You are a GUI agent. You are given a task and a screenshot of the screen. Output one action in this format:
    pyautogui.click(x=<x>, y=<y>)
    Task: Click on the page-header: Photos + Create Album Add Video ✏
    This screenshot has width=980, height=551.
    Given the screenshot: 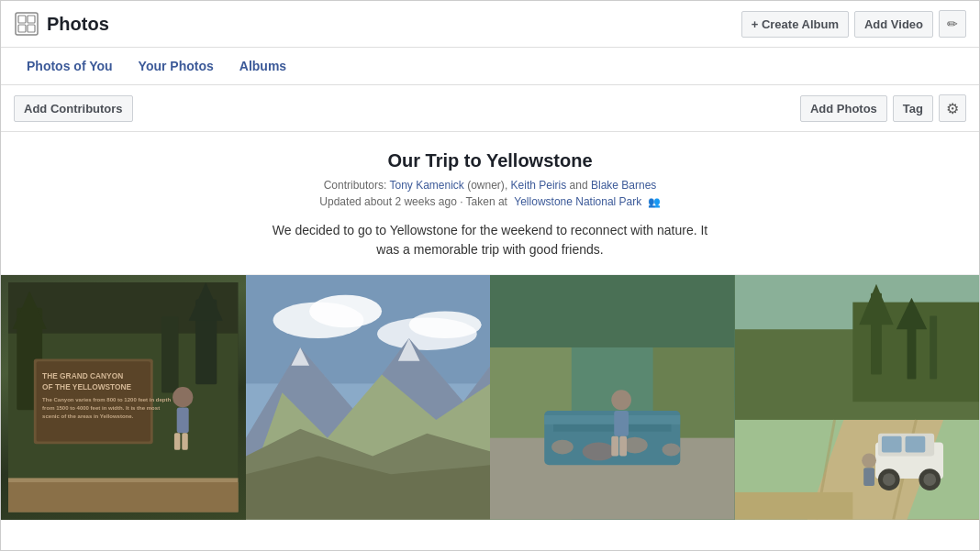 What is the action you would take?
    pyautogui.click(x=490, y=24)
    